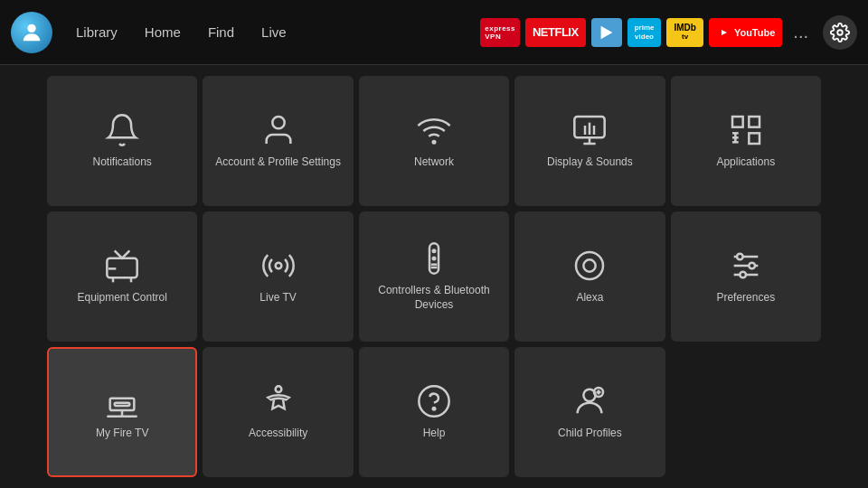 The image size is (868, 488). I want to click on notifications-label: Notifications, so click(123, 163).